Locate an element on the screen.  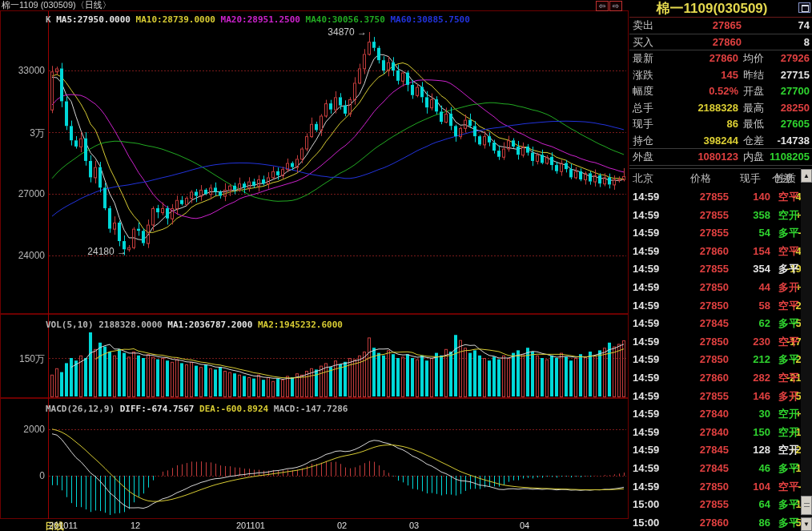
x-tick-label: 04 is located at coordinates (525, 525).